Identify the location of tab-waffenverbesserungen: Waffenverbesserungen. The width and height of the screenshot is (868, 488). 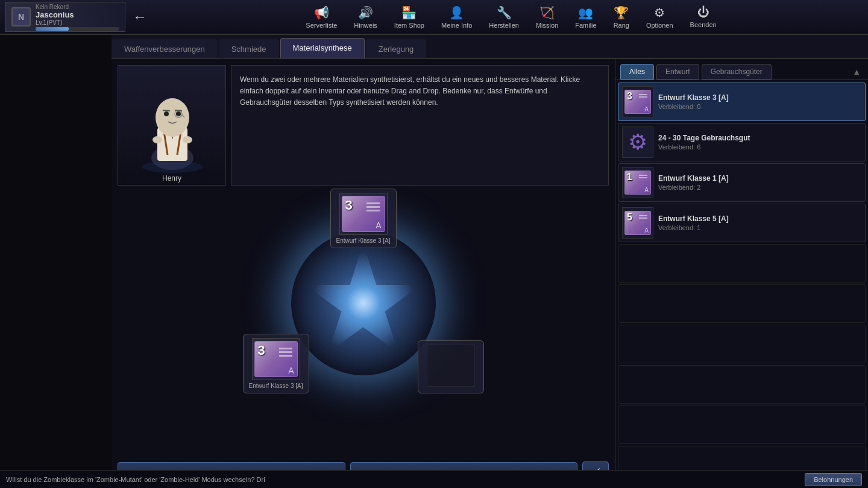
(165, 49).